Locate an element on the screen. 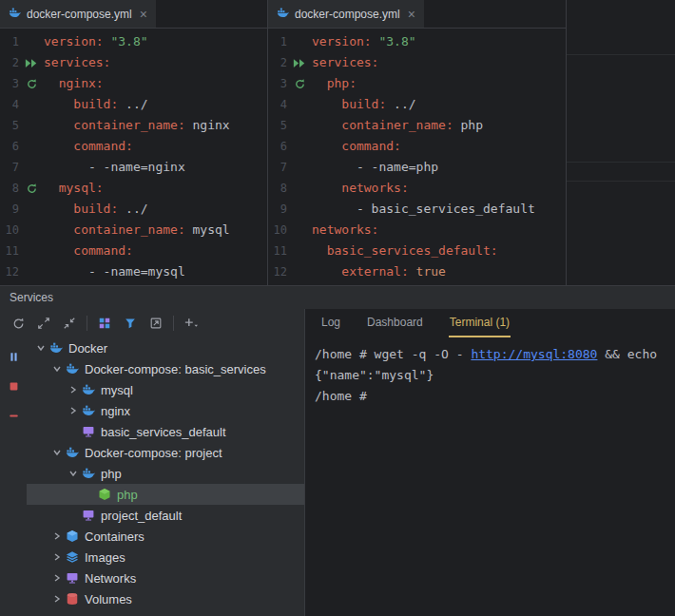 This screenshot has width=675, height=616. show-containers-icon is located at coordinates (156, 323).